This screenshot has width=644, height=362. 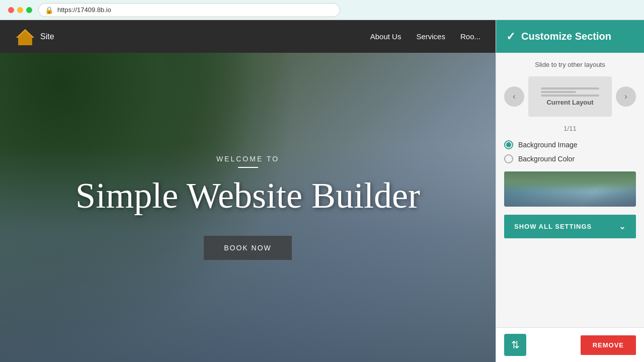 I want to click on prev-layout-button: ‹, so click(x=514, y=97).